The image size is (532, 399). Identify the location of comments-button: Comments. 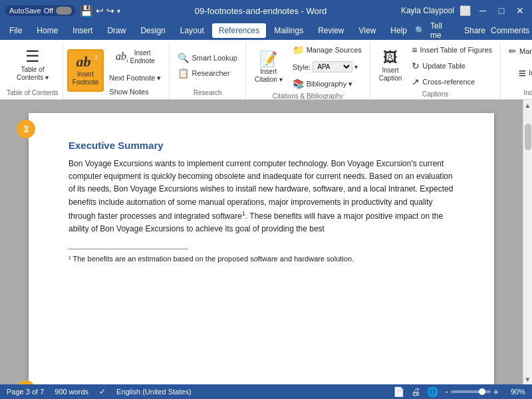
(510, 31).